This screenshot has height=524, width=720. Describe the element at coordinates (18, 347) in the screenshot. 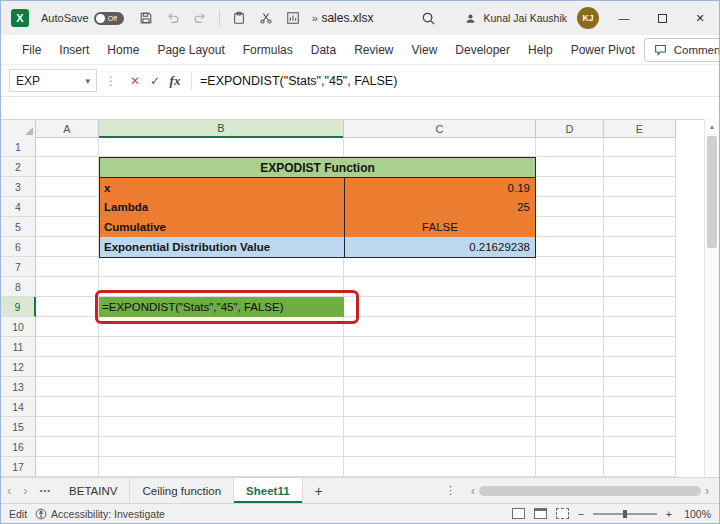

I see `row-header-11: 11` at that location.